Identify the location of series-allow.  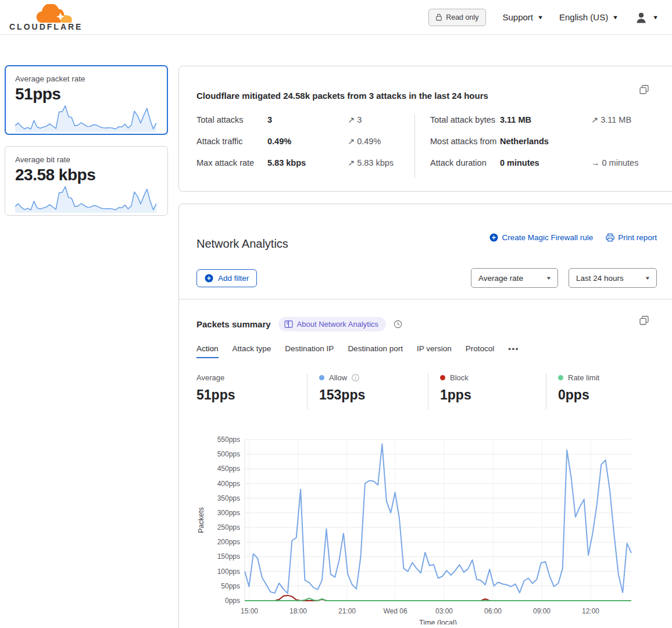
(438, 519).